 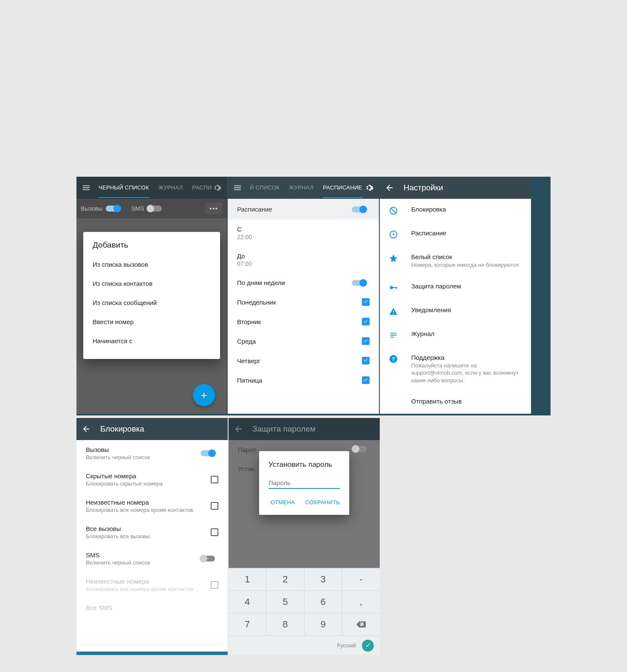 I want to click on settings-password: Защита паролем, so click(x=455, y=288).